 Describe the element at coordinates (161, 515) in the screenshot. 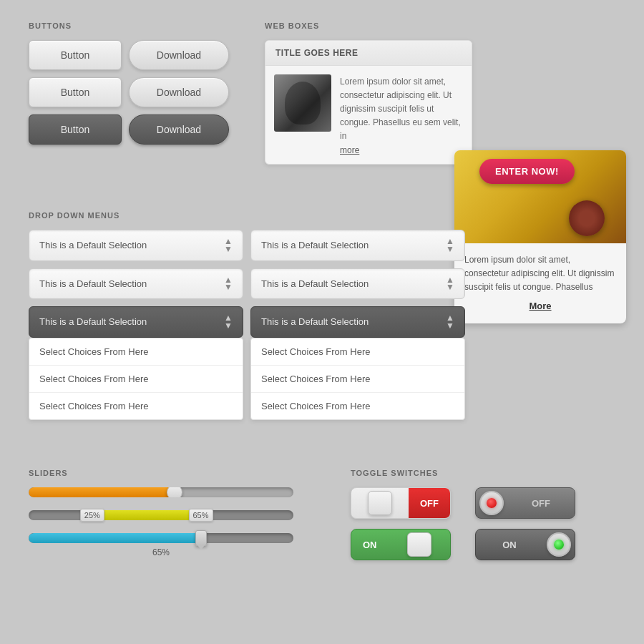

I see `slider-2-row: 25% 65%` at that location.